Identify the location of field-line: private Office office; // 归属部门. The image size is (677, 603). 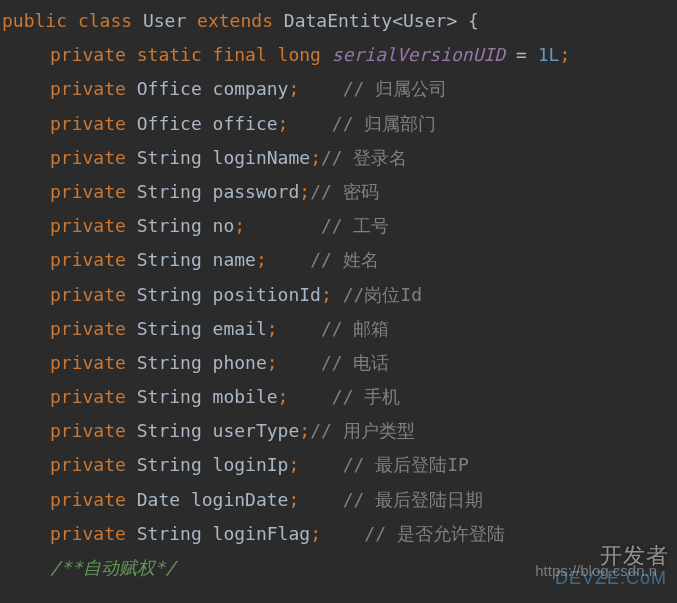
(338, 124).